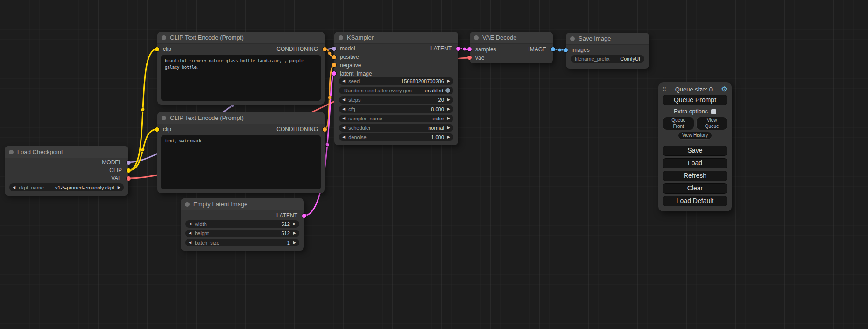  Describe the element at coordinates (396, 91) in the screenshot. I see `widget-random-seed-toggle: Random seed after every gen enabled` at that location.